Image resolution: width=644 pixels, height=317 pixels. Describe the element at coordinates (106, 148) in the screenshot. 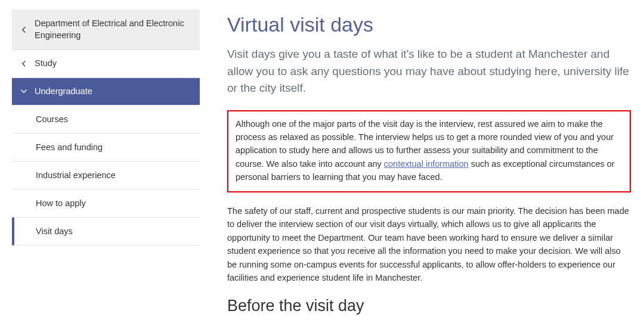

I see `sidebar-item-fees-funding: Fees and funding` at that location.